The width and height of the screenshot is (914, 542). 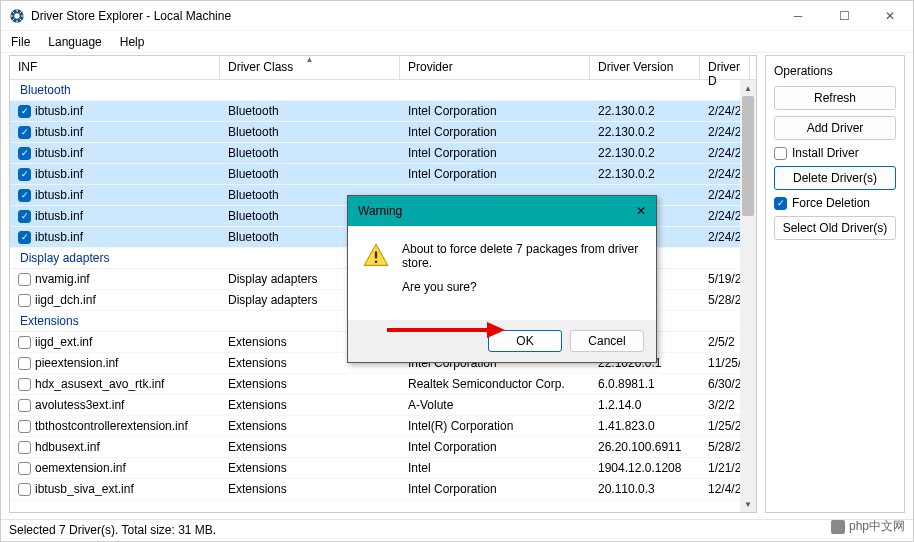 What do you see at coordinates (76, 363) in the screenshot?
I see `inf-name: pieextension.inf` at bounding box center [76, 363].